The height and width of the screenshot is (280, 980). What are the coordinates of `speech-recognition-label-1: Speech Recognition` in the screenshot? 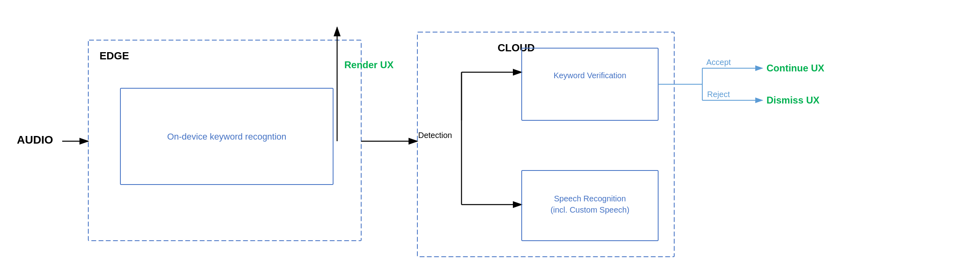 It's located at (590, 199).